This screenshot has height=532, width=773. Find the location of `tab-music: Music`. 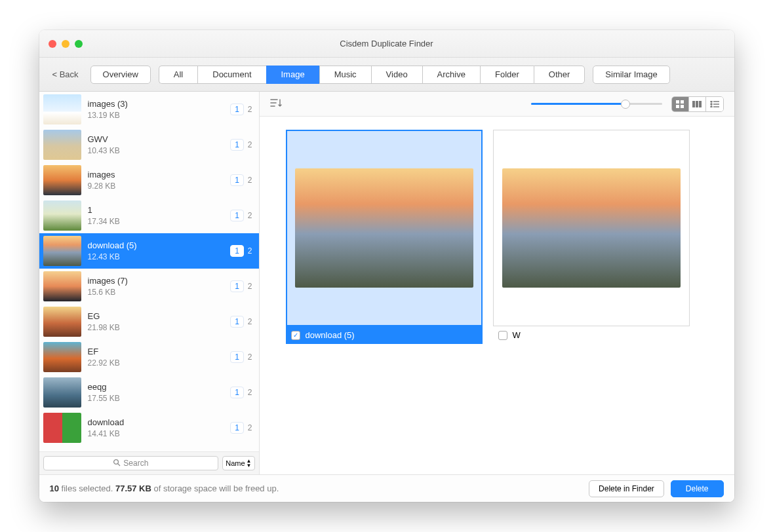

tab-music: Music is located at coordinates (345, 75).